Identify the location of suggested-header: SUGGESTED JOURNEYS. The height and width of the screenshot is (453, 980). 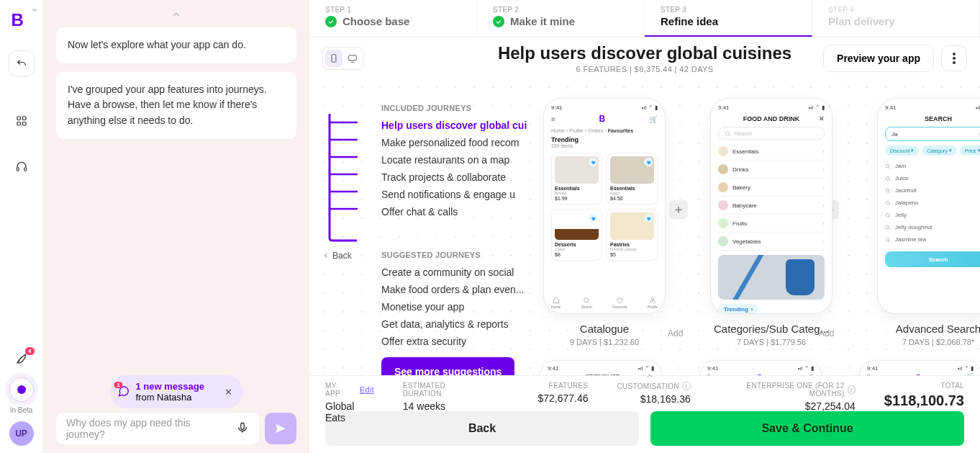
(460, 255).